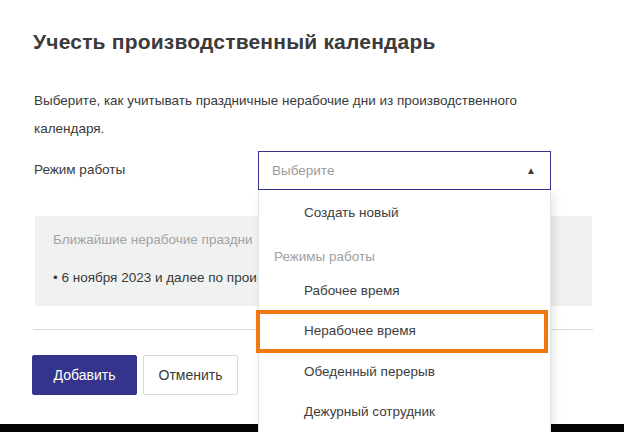 This screenshot has height=432, width=624. I want to click on dialog-description: Выберите, как учитывать праздничные нера…, so click(306, 115).